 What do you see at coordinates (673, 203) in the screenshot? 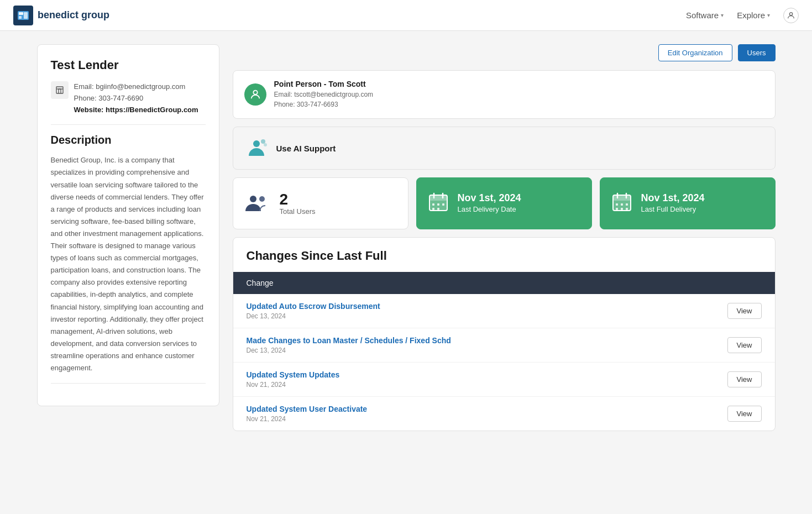
I see `last-full-delivery-info: Nov 1st, 2024 Last Full Delivery` at bounding box center [673, 203].